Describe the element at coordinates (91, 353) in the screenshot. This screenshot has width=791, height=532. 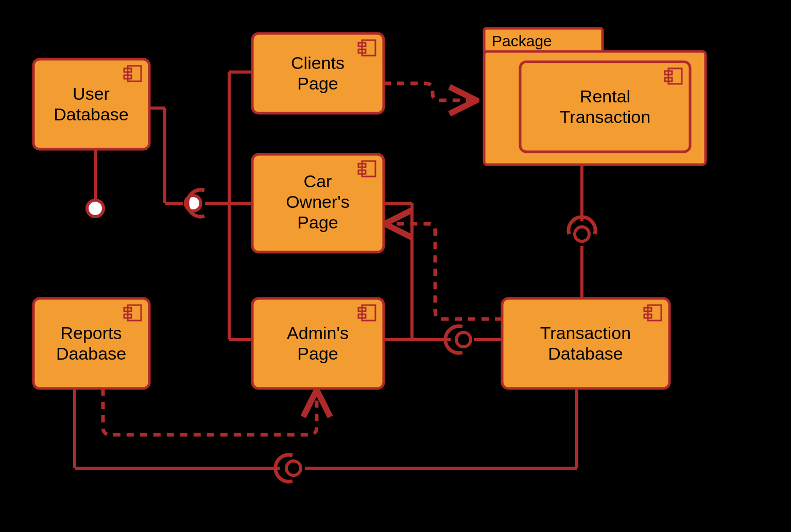
I see `label-line: Daabase` at that location.